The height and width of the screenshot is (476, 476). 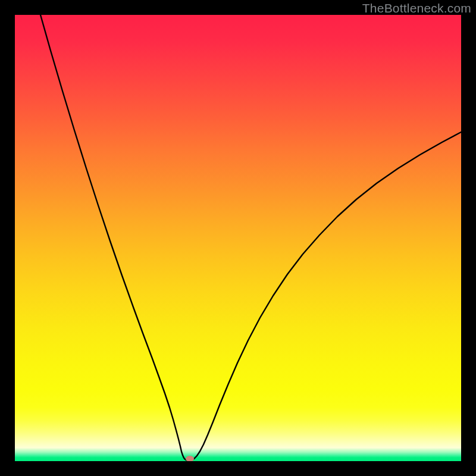 I want to click on watermark-text: TheBottleneck.com, so click(x=416, y=8).